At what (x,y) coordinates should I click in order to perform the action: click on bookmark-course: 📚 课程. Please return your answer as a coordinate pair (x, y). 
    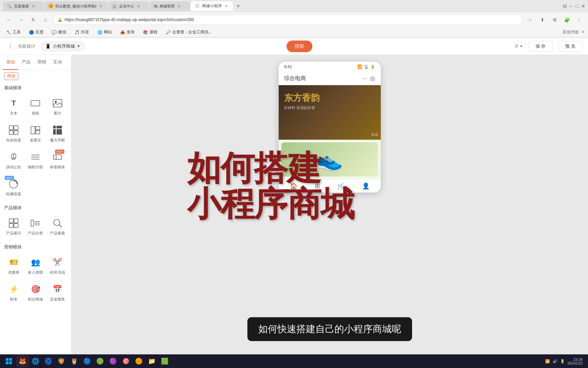
    Looking at the image, I should click on (150, 32).